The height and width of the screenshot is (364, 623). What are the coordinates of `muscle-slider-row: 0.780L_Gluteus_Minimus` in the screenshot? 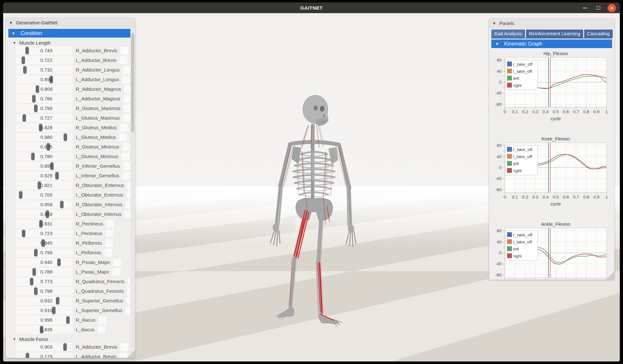 It's located at (71, 157).